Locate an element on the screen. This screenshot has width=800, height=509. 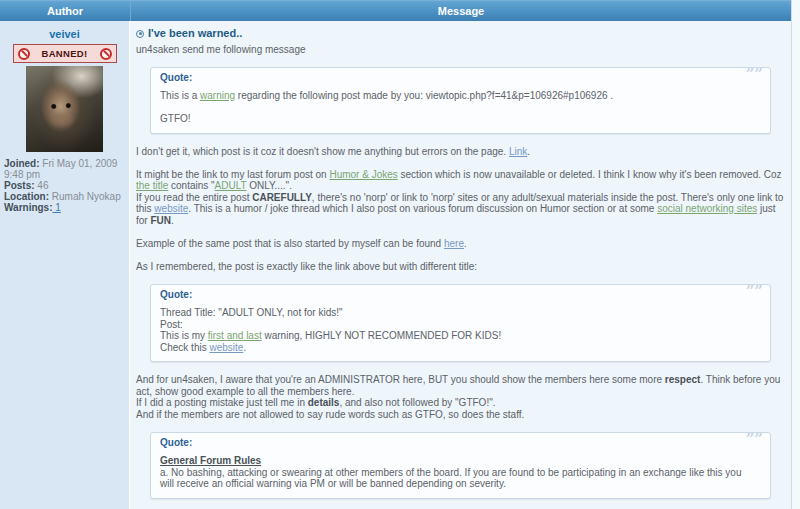
detail-value: Rumah Nyokap is located at coordinates (85, 196).